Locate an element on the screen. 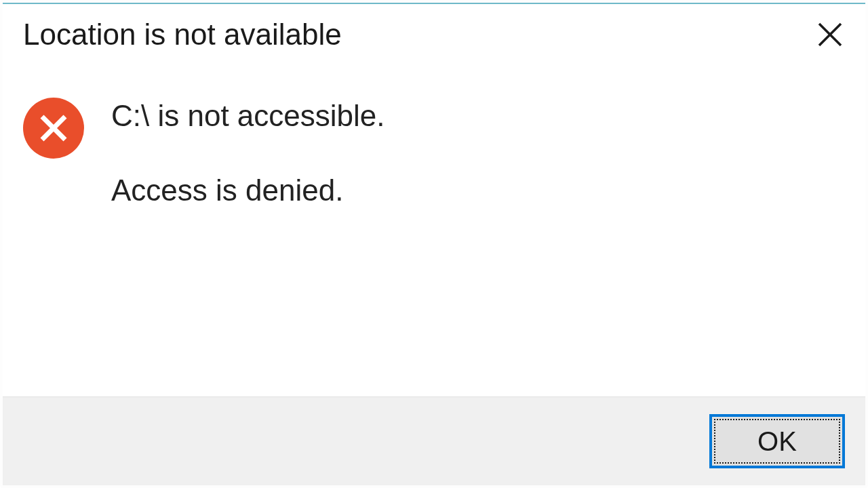  dialog-message: C:\ is not accessible. Access is denied. is located at coordinates (248, 150).